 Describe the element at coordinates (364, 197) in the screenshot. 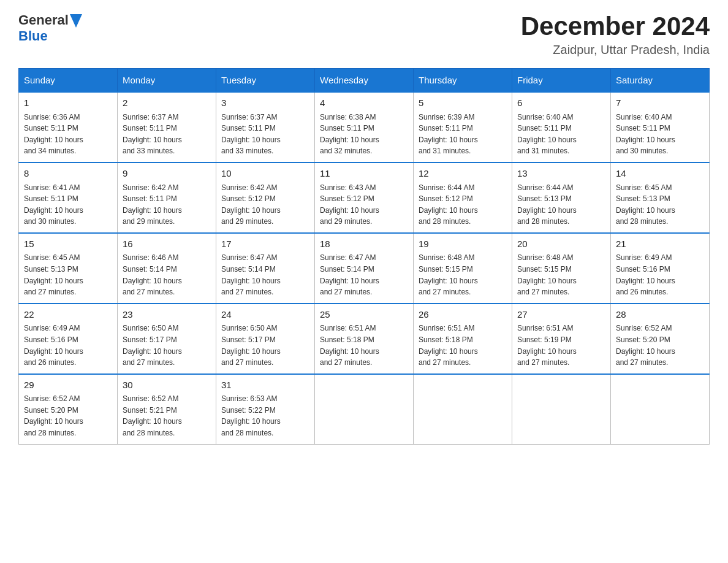

I see `table-row: 11Sunrise: 6:43 AMSunset: 5:12 PMDayligh…` at that location.